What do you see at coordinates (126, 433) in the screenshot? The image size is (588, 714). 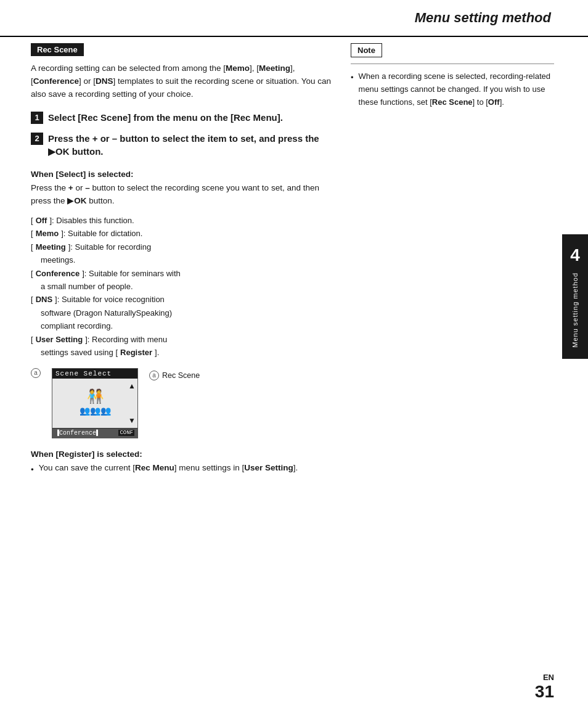 I see `conf-icon: CONF` at bounding box center [126, 433].